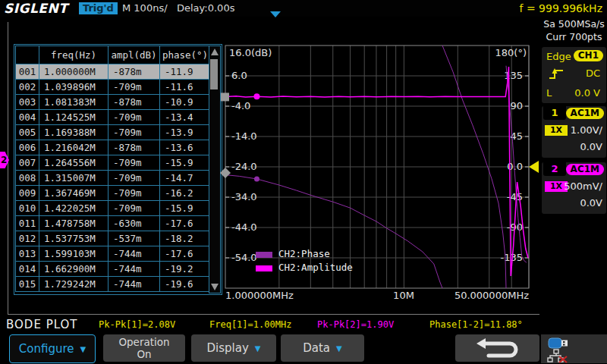 The height and width of the screenshot is (364, 607). I want to click on trigger-position-marker-icon, so click(275, 14).